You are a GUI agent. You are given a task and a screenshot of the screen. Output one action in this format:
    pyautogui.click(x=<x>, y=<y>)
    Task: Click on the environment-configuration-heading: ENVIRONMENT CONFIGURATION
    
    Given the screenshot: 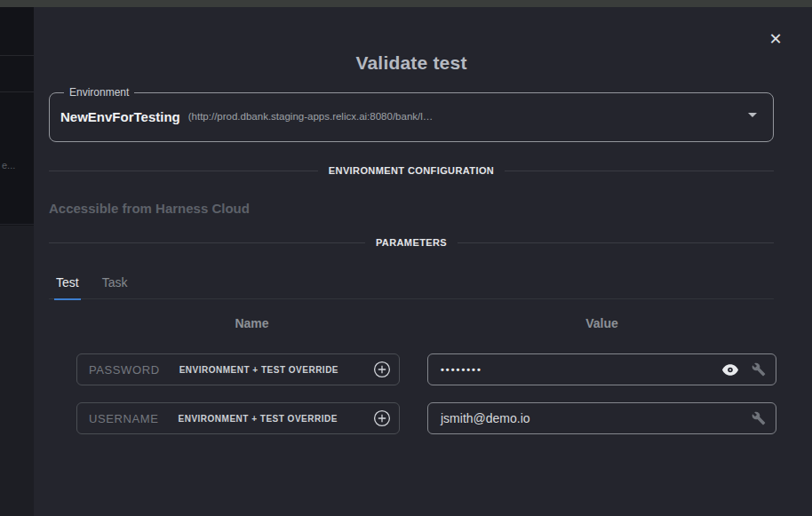 What is the action you would take?
    pyautogui.click(x=411, y=171)
    